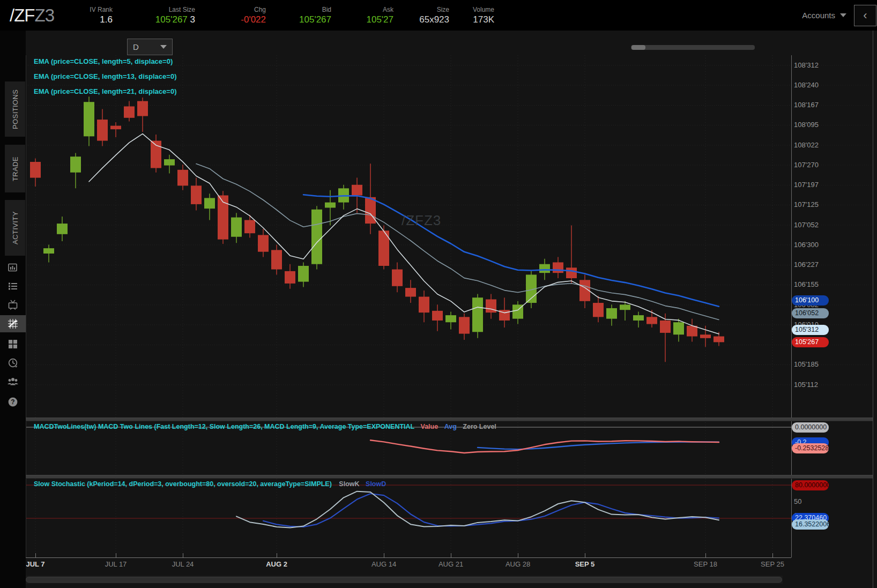  I want to click on price-axis-label: 106'300, so click(806, 244).